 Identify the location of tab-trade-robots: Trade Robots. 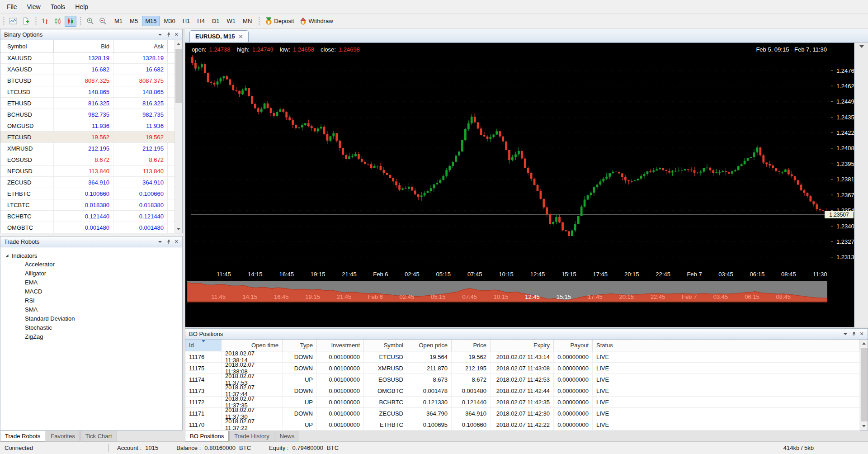
(23, 436).